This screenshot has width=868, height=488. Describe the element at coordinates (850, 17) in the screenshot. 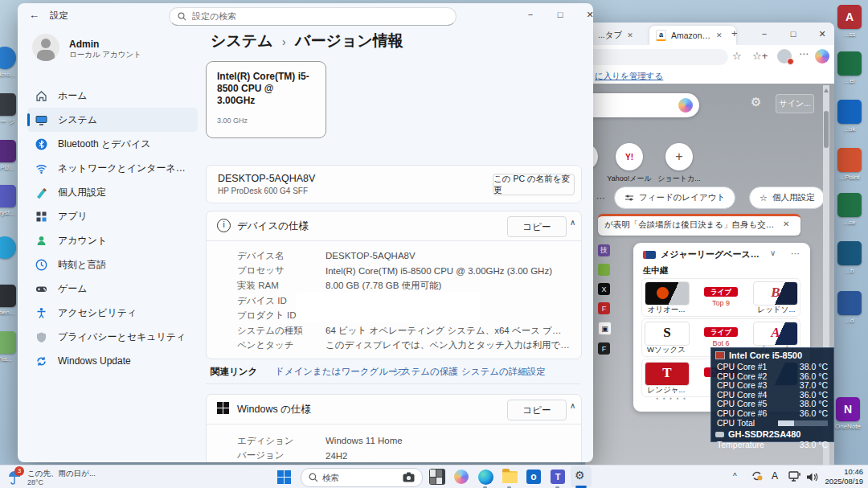

I see `desktop-icon: A` at that location.